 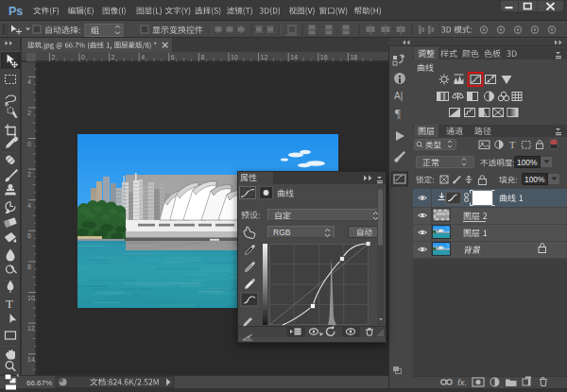 I want to click on svg-text: 16, so click(x=324, y=57).